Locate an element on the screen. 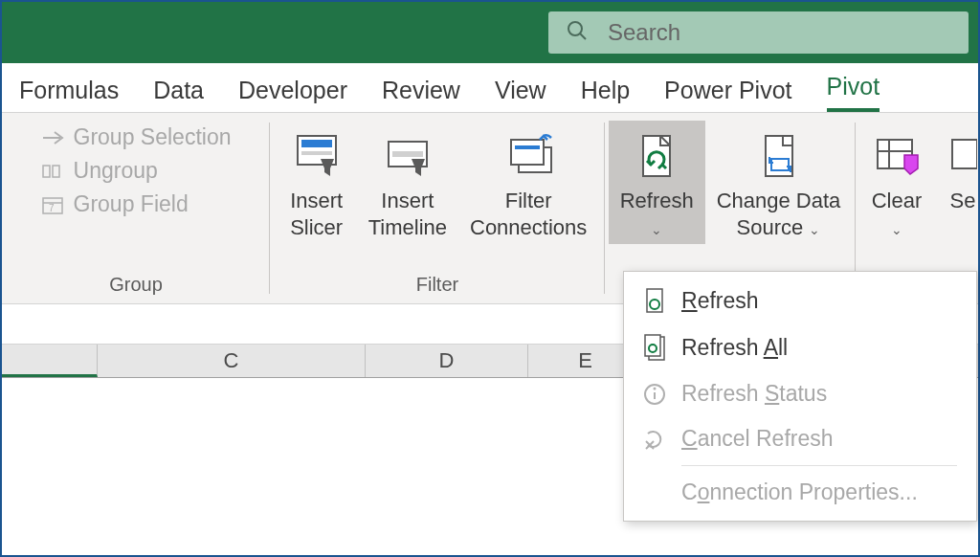  menu-separator is located at coordinates (819, 465).